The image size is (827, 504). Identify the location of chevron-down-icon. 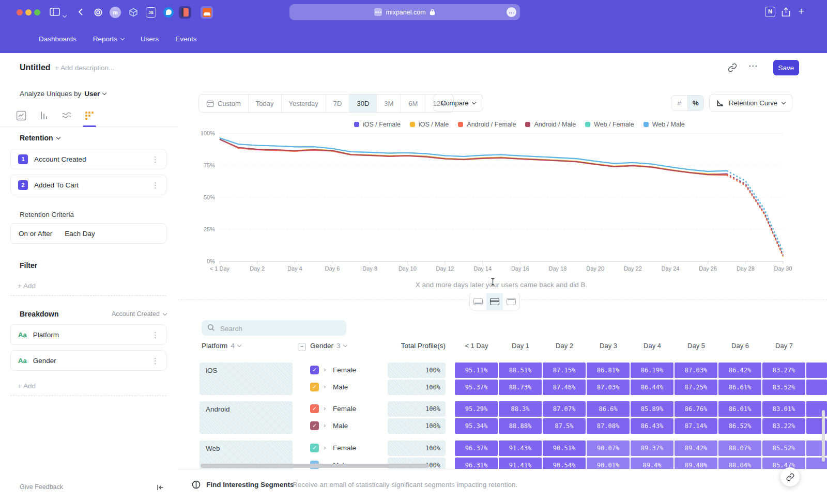
(65, 14).